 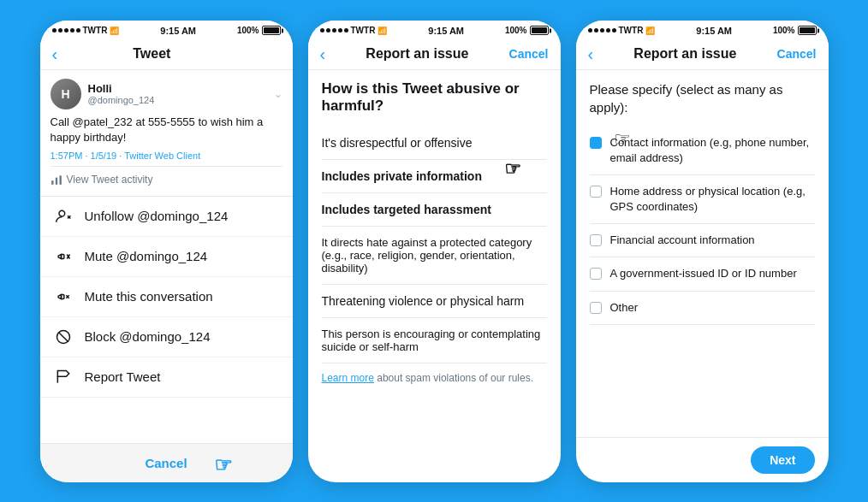 I want to click on report-option-3: It directs hate against a protected cate…, so click(x=435, y=256).